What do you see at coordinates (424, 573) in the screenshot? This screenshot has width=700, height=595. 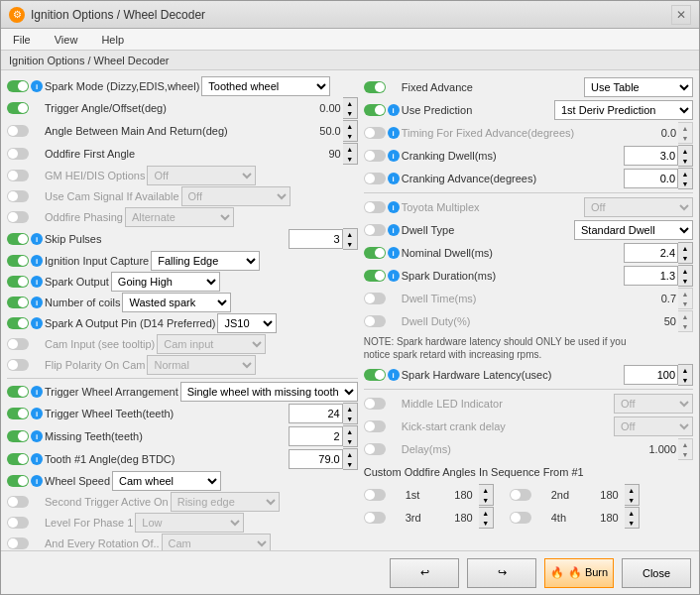 I see `undo-button: ↩` at bounding box center [424, 573].